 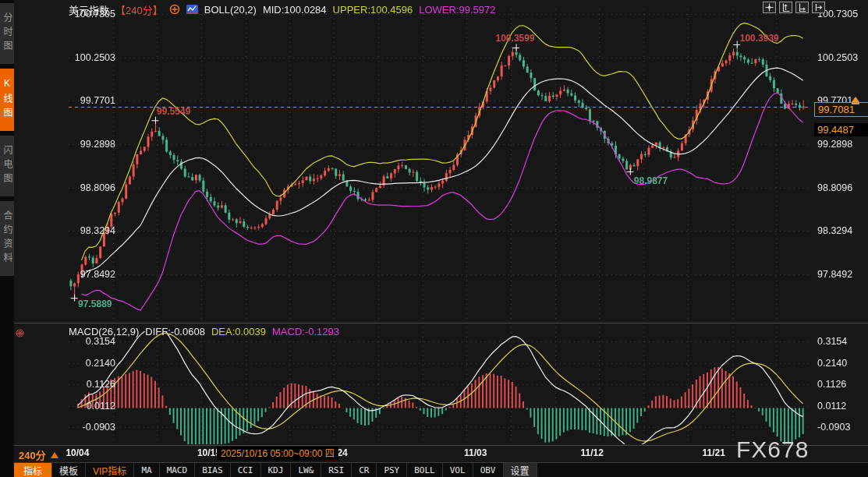 I want to click on toolbar-item-MA: MA, so click(x=147, y=470).